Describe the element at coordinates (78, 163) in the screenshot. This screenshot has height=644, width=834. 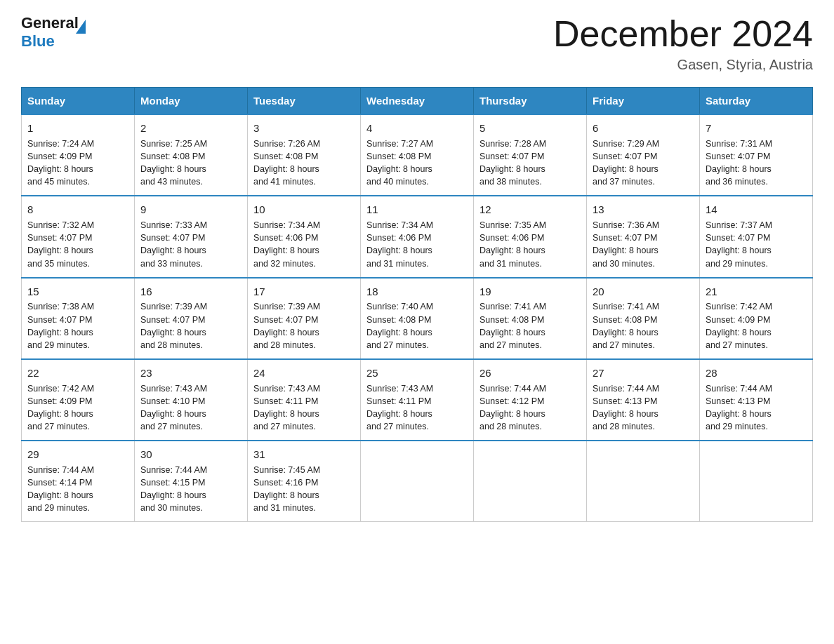
I see `day-info: Sunrise: 7:24 AMSunset: 4:09 PMDaylight:…` at that location.